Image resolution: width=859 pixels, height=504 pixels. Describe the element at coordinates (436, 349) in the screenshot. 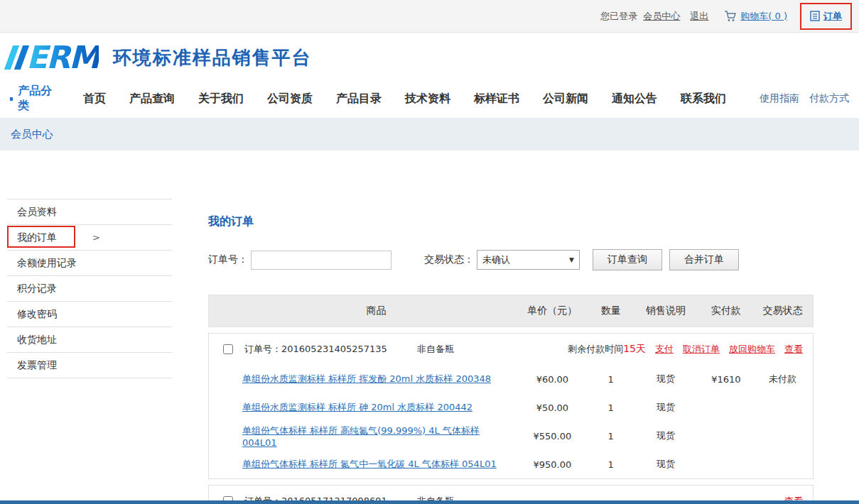

I see `bottle-tag: 非自备瓶` at that location.